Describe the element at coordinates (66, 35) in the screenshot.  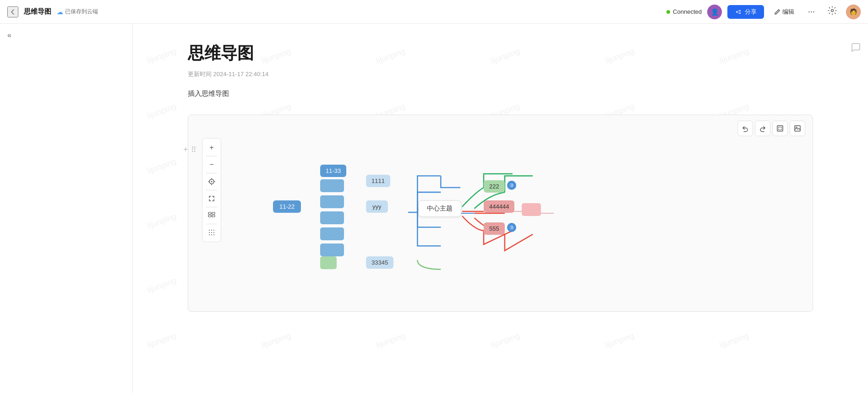
I see `sidebar-collapse-button: «` at that location.